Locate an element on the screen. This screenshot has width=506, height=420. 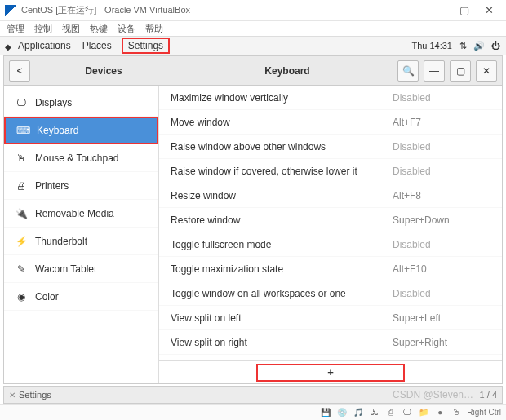
color-icon: ◉ is located at coordinates (21, 297).